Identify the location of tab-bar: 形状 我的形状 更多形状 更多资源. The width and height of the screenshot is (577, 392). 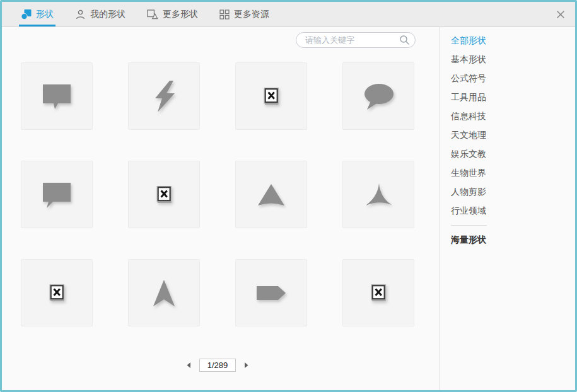
(289, 14).